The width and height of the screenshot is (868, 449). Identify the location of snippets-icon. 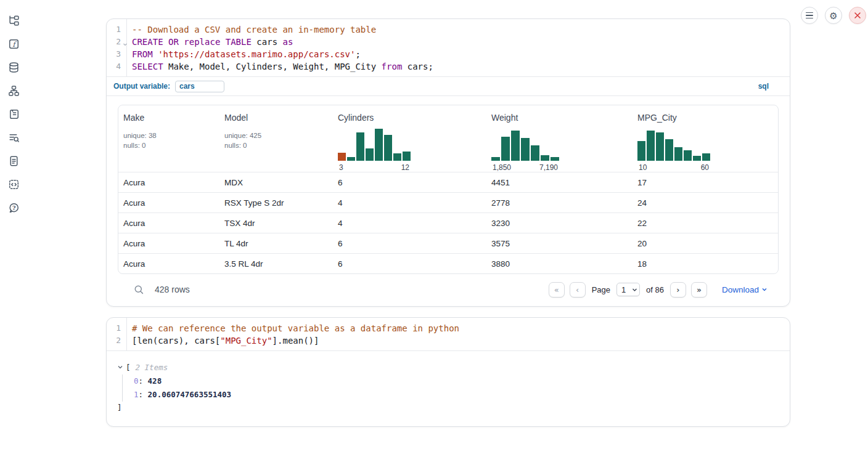
(14, 184).